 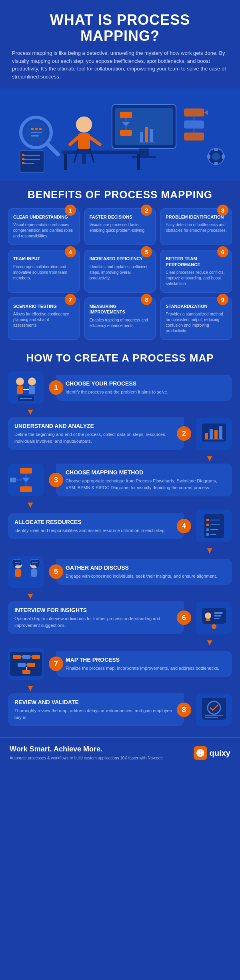 I want to click on benefit-card: 7 SCENARIO TESTING Allows for effective …, so click(x=44, y=319).